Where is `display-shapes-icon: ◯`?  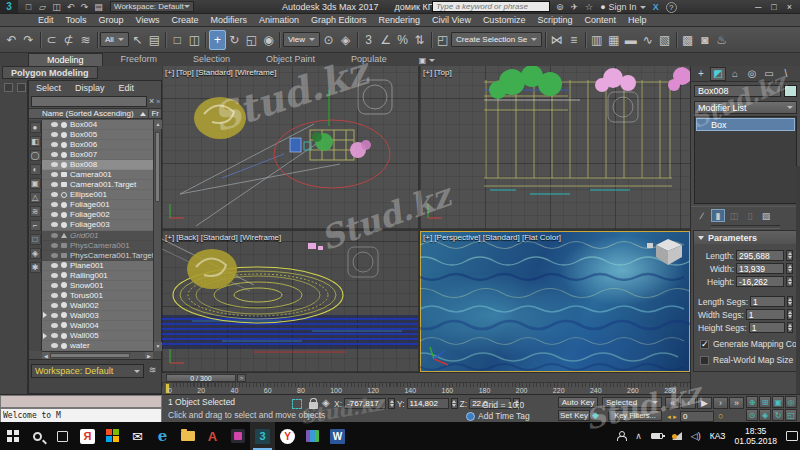 display-shapes-icon: ◯ is located at coordinates (36, 156).